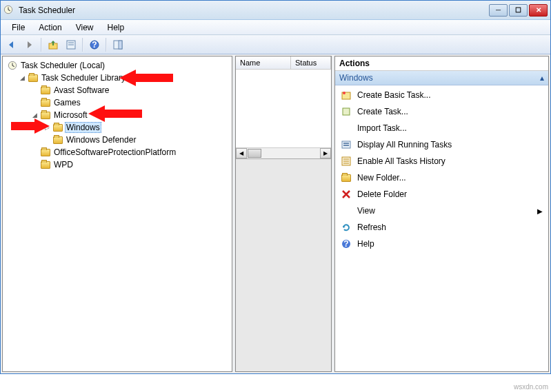 The width and height of the screenshot is (551, 392). Describe the element at coordinates (47, 127) in the screenshot. I see `expand-icon: ▷` at that location.